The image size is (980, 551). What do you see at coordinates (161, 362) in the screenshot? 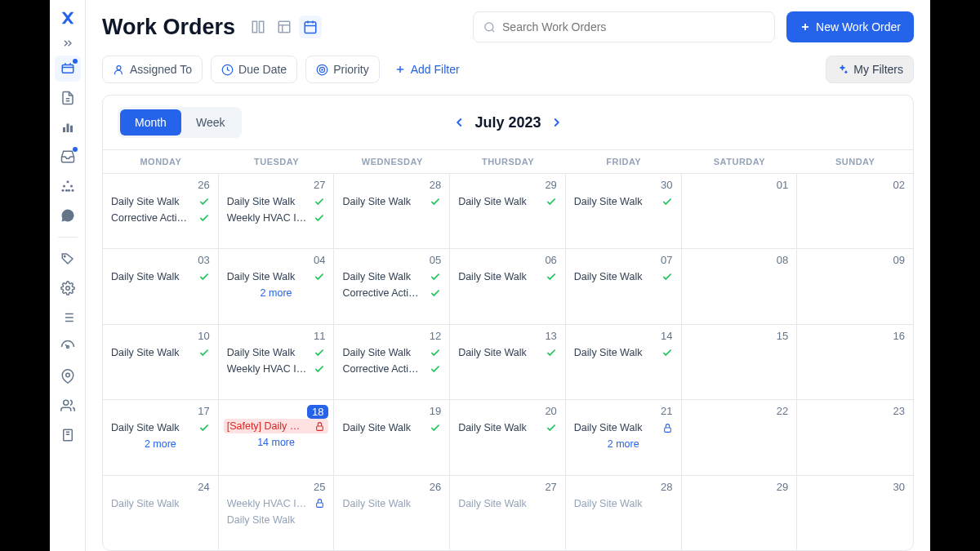
I see `calendar-cell: 10Daily Site Walk` at bounding box center [161, 362].